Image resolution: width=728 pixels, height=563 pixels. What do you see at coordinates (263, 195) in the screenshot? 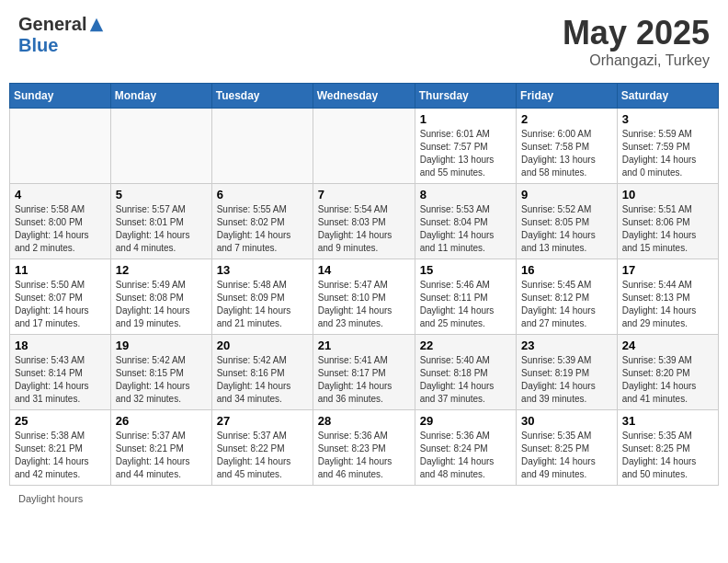
I see `day-number: 6` at bounding box center [263, 195].